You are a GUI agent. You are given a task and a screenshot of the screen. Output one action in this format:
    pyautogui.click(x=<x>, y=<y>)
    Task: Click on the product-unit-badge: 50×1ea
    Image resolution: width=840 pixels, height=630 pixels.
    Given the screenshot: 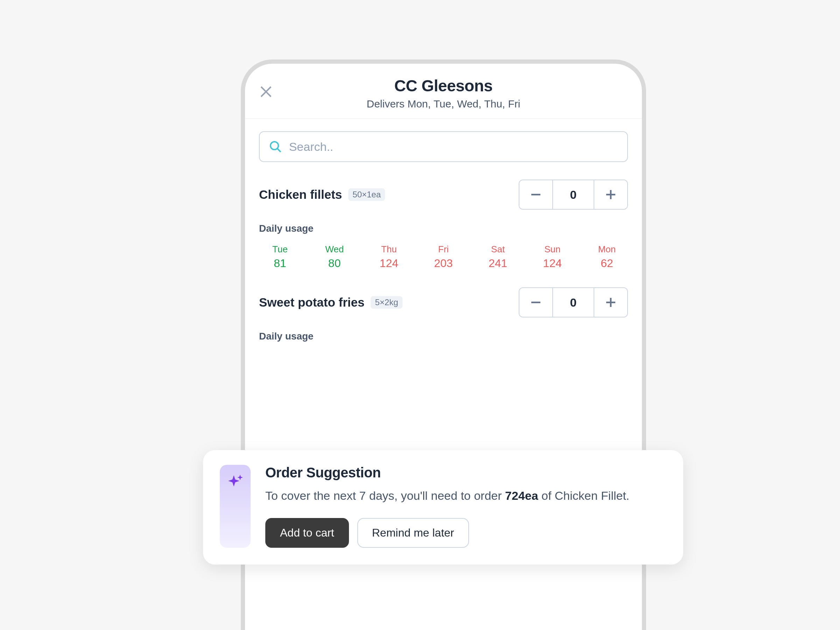 What is the action you would take?
    pyautogui.click(x=367, y=194)
    